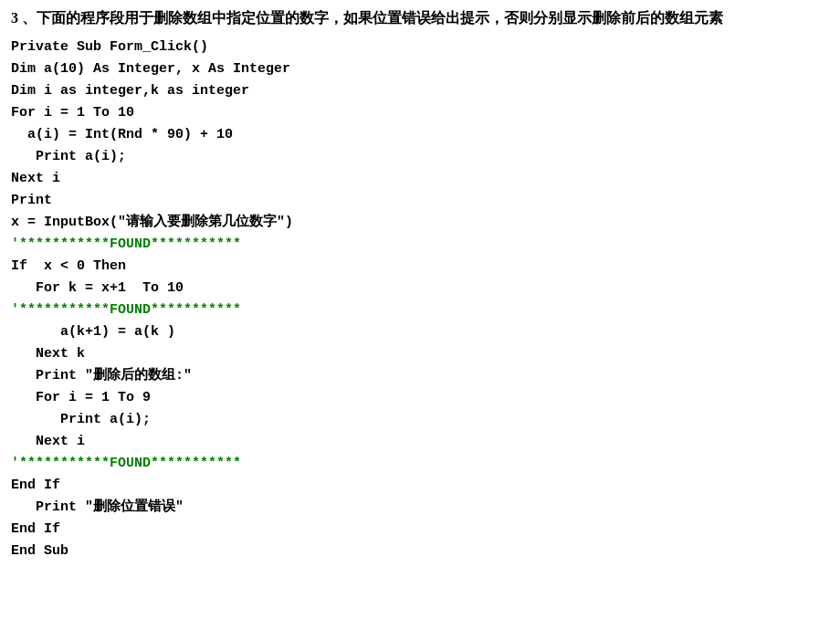 The width and height of the screenshot is (840, 630). I want to click on code-line: Dim i as integer,k as integer, so click(130, 91).